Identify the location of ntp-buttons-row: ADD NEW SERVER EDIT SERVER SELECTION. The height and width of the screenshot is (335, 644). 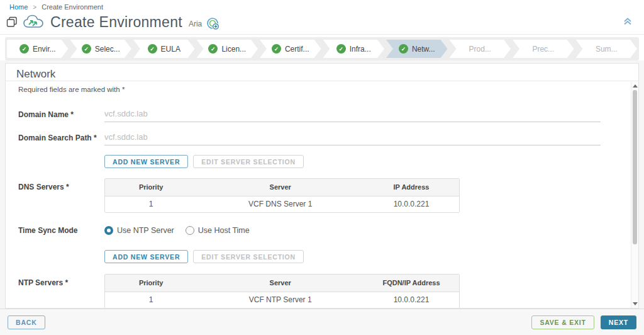
(204, 257).